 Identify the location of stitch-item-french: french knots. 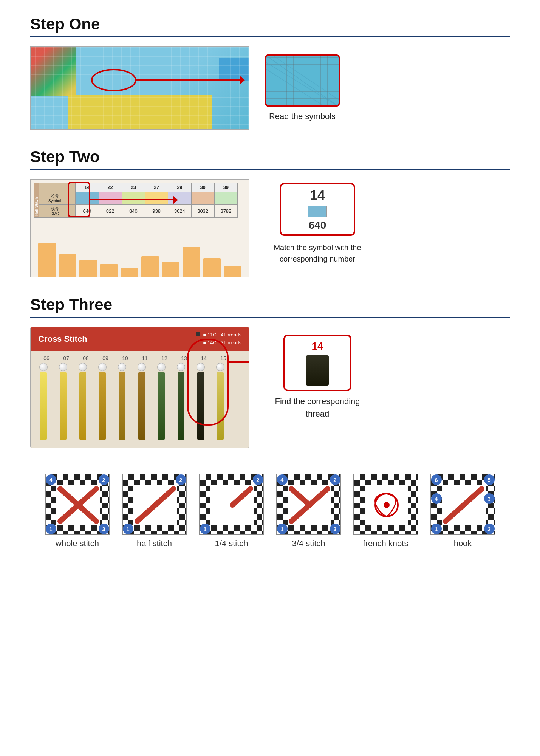
(386, 511).